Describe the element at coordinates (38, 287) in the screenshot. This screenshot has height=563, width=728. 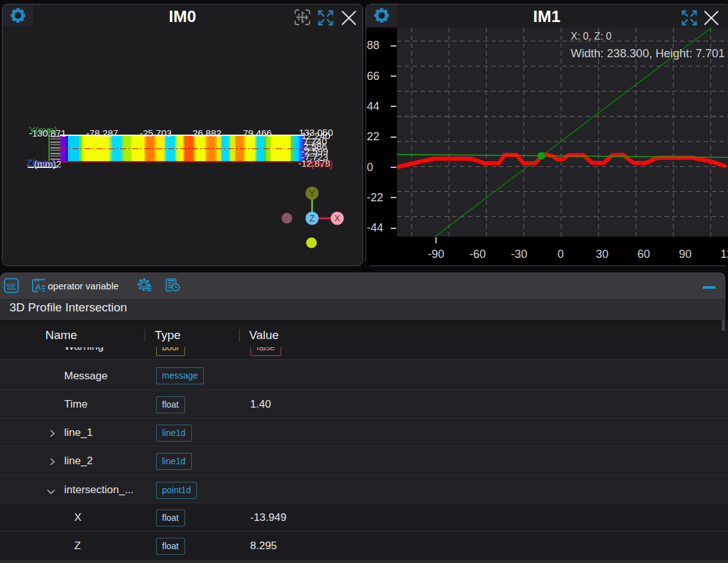
I see `svg-text: A` at that location.